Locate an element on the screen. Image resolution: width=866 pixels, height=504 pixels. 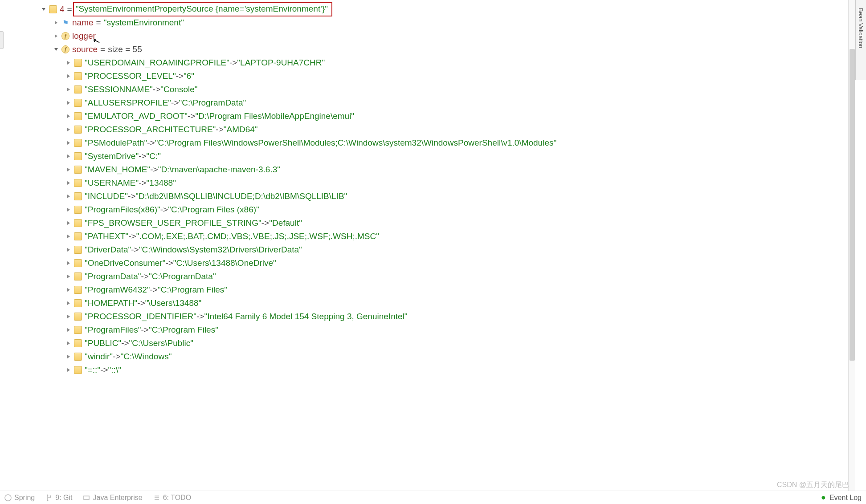
tree-row-entry: "OneDriveConsumer" -> "C:\Users\13488\On… is located at coordinates (433, 263).